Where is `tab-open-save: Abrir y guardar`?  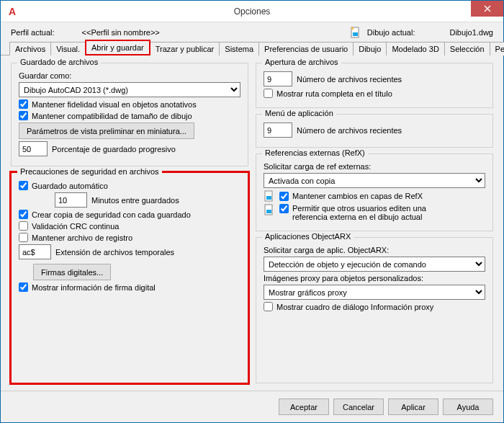
tab-open-save: Abrir y guardar is located at coordinates (118, 48).